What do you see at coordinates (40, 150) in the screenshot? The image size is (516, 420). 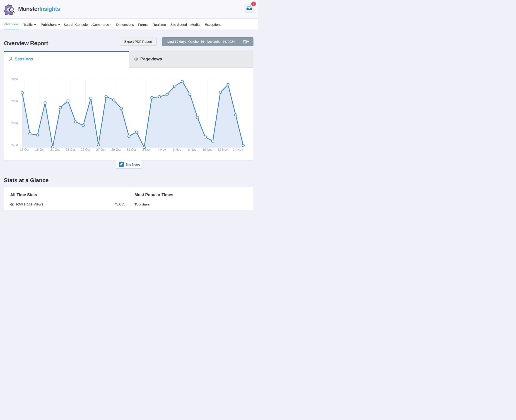 I see `svg-text: 19 Oct` at bounding box center [40, 150].